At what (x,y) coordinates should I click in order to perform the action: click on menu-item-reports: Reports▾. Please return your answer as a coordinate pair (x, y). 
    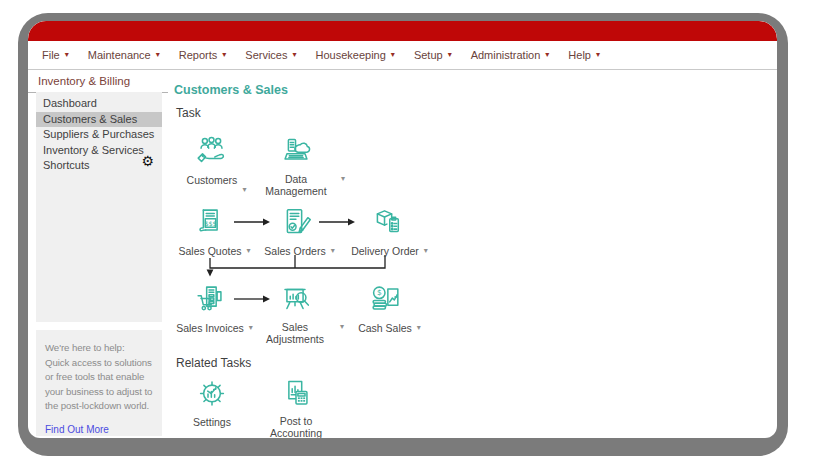
    Looking at the image, I should click on (203, 55).